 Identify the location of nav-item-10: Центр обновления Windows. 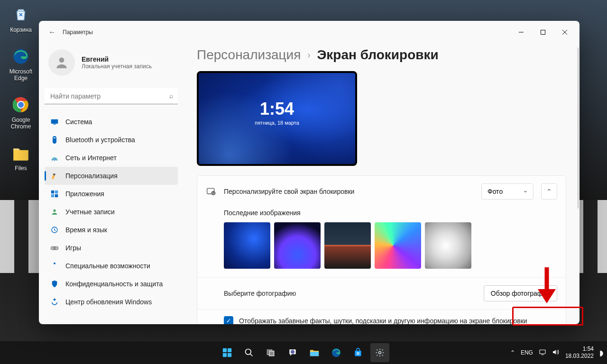
(111, 302).